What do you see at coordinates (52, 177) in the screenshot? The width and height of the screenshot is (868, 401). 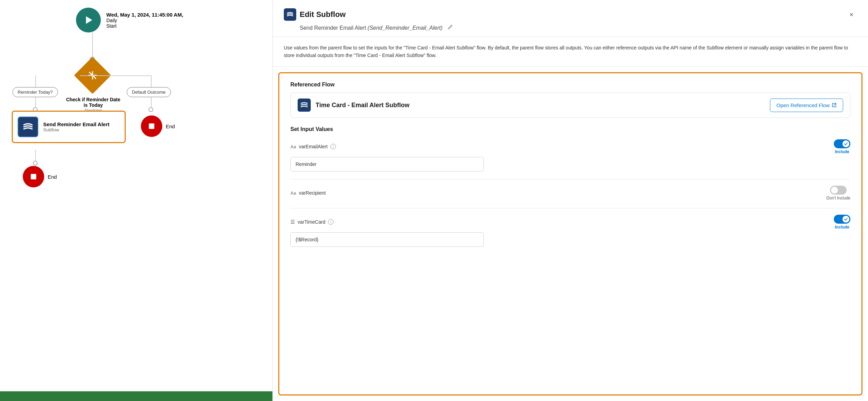 I see `end-label-bottom: End` at bounding box center [52, 177].